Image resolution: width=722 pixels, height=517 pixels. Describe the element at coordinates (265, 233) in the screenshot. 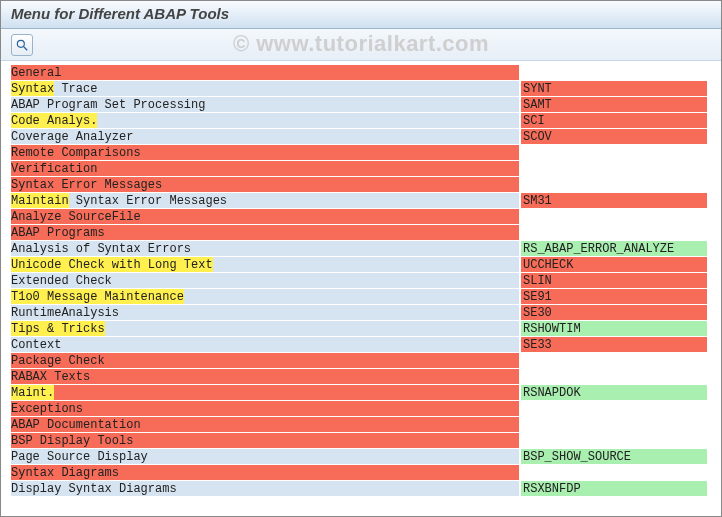

I see `menu-item-label: ABAP Programs` at that location.